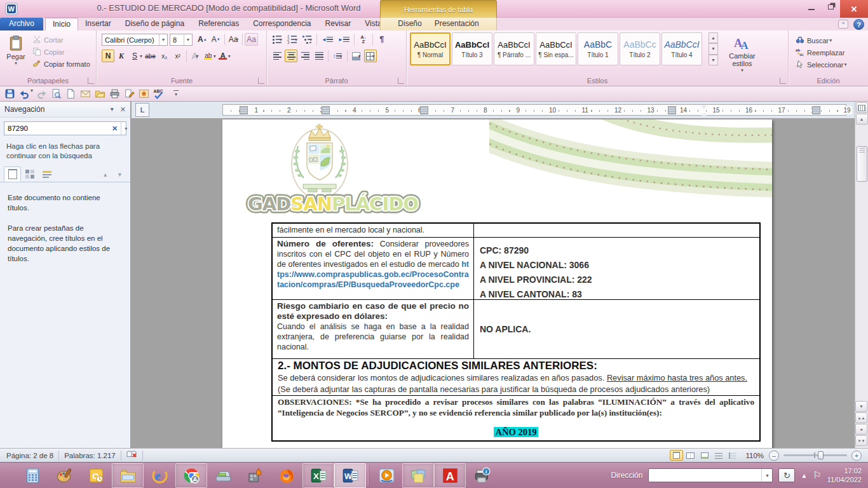 Image resolution: width=868 pixels, height=488 pixels. What do you see at coordinates (229, 56) in the screenshot?
I see `font-color-dropdown-icon: ▾` at bounding box center [229, 56].